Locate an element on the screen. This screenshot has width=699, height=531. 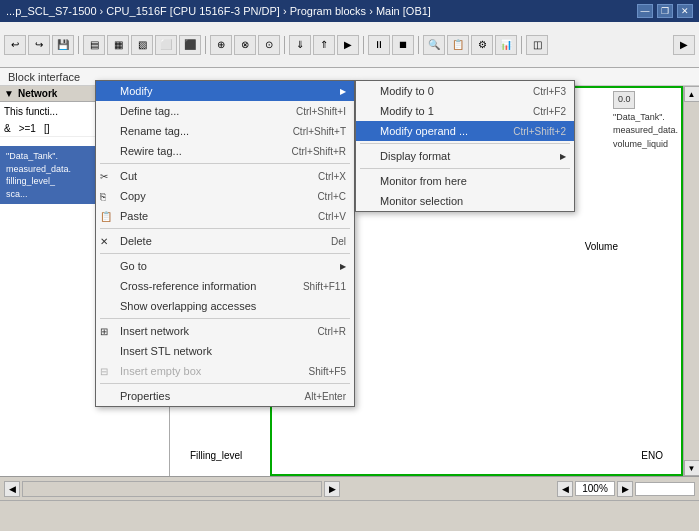
menu-item-cut: ✂ Cut Ctrl+X is located at coordinates (225, 176).